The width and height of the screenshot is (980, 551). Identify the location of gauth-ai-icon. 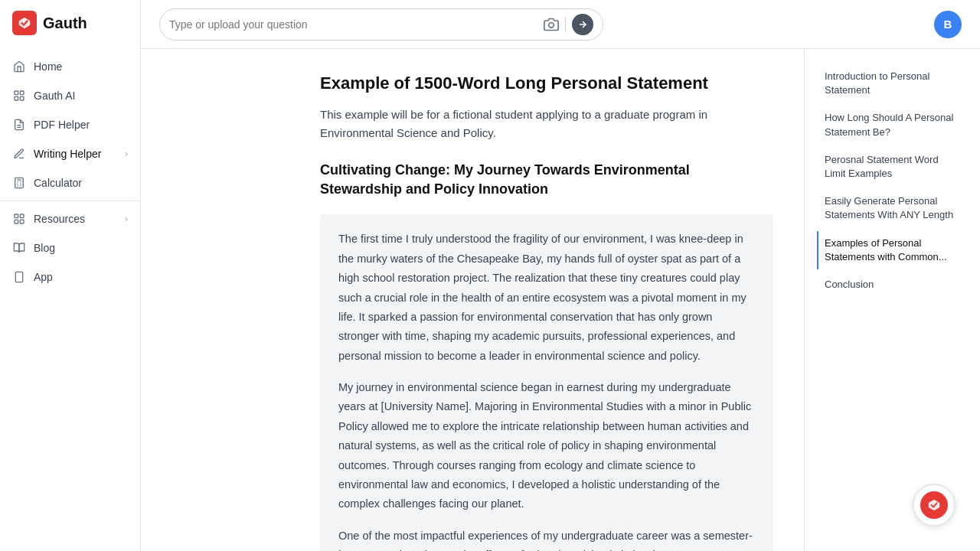
(19, 96).